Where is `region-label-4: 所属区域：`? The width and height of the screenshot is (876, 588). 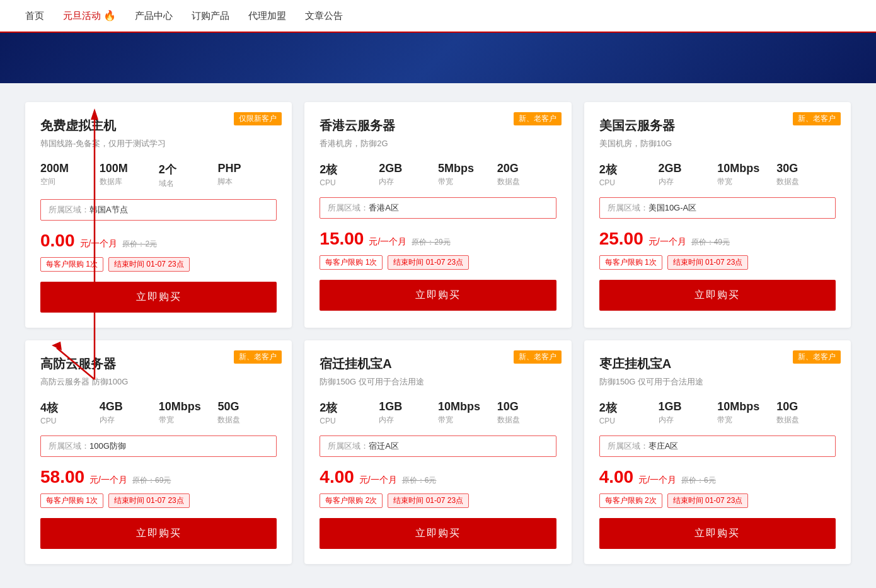
region-label-4: 所属区域： is located at coordinates (348, 446).